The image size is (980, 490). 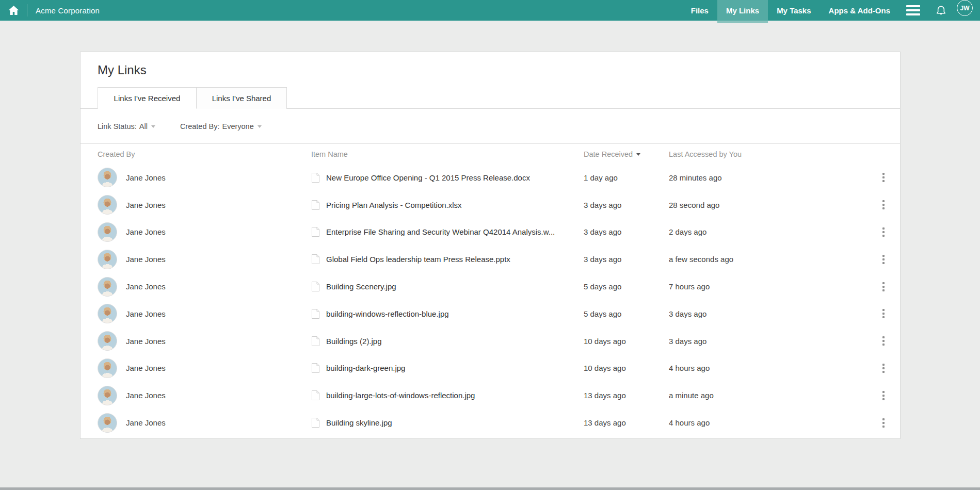 I want to click on date-received-cell: 13 days ago, so click(x=626, y=423).